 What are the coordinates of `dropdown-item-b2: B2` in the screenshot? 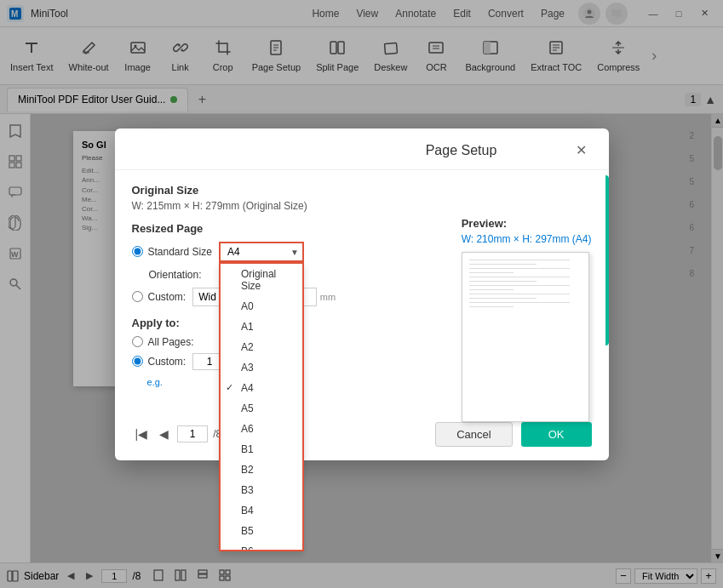 It's located at (261, 470).